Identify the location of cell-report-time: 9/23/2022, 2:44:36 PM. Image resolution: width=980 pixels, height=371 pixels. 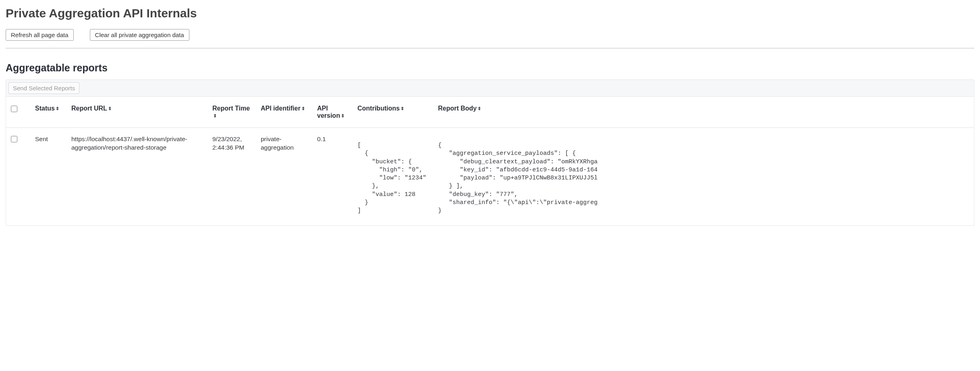
(232, 177).